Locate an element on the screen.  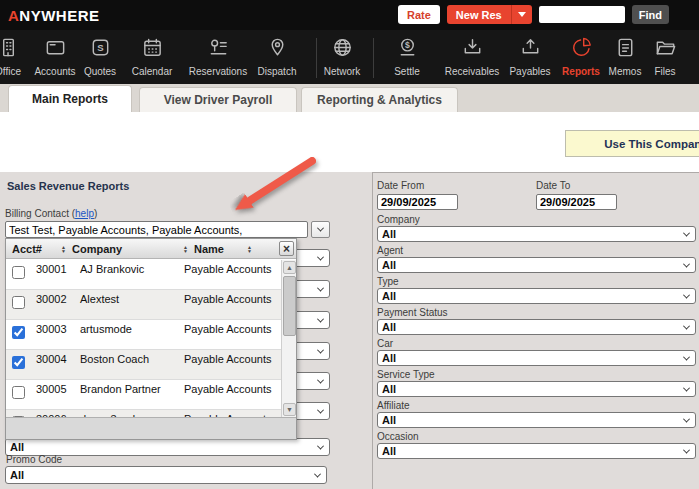
company-select: All is located at coordinates (536, 234).